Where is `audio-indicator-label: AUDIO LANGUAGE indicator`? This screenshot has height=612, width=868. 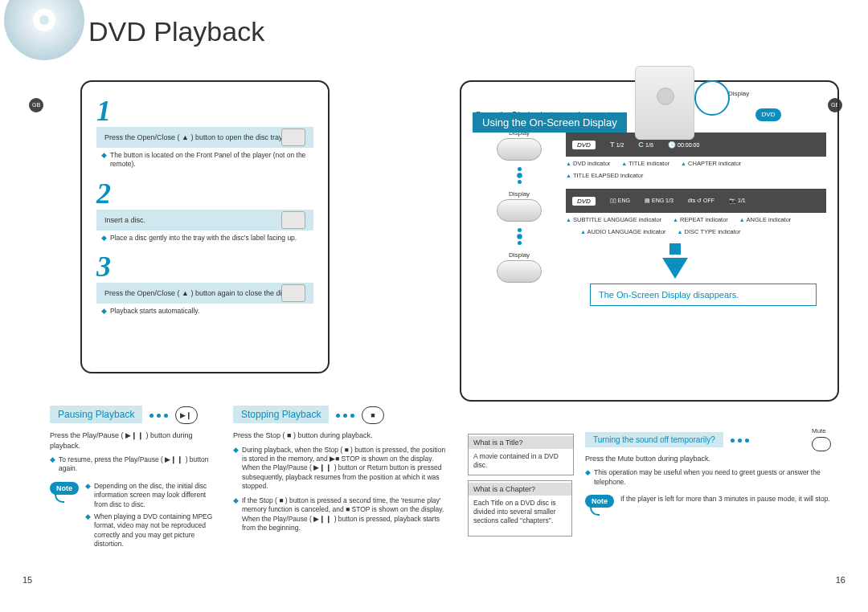
audio-indicator-label: AUDIO LANGUAGE indicator is located at coordinates (627, 231).